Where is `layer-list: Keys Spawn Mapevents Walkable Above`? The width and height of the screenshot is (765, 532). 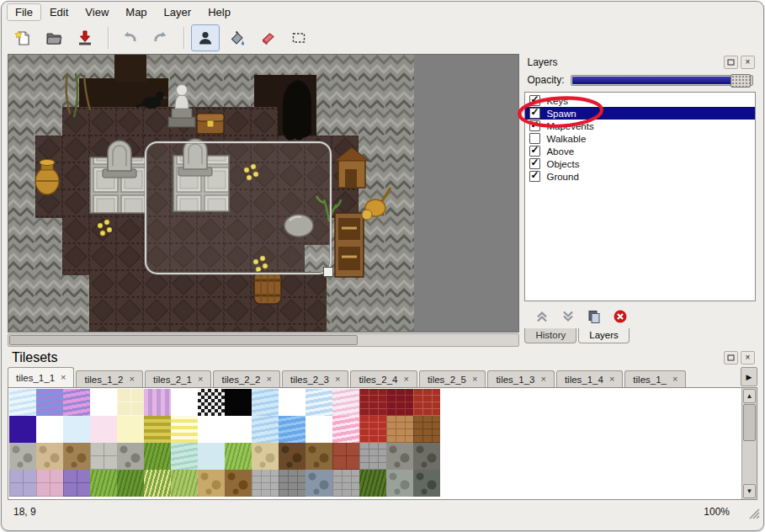 layer-list: Keys Spawn Mapevents Walkable Above is located at coordinates (640, 197).